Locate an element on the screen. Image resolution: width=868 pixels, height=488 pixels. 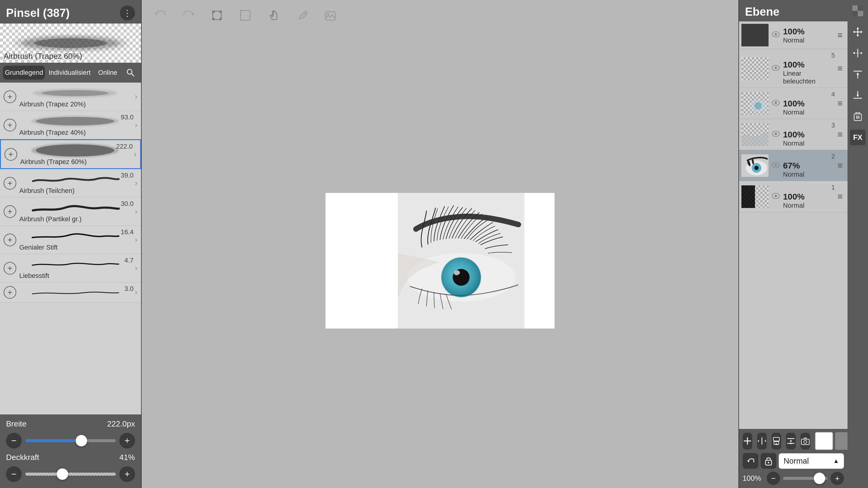
width-plus-button: + is located at coordinates (127, 441).